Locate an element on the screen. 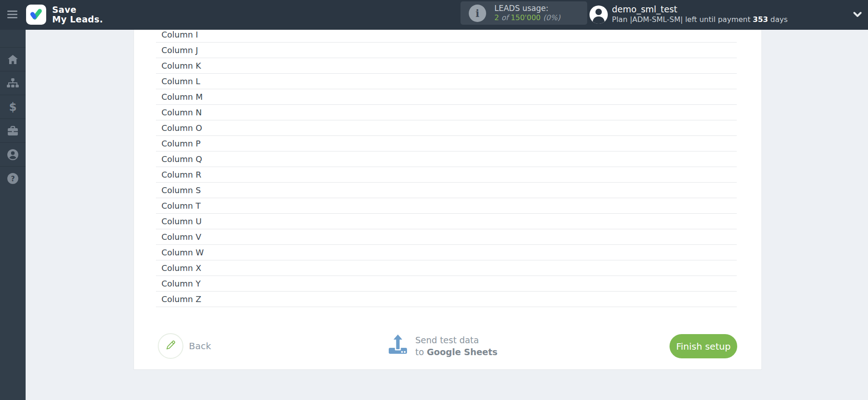  finish-setup-button: Finish setup is located at coordinates (703, 346).